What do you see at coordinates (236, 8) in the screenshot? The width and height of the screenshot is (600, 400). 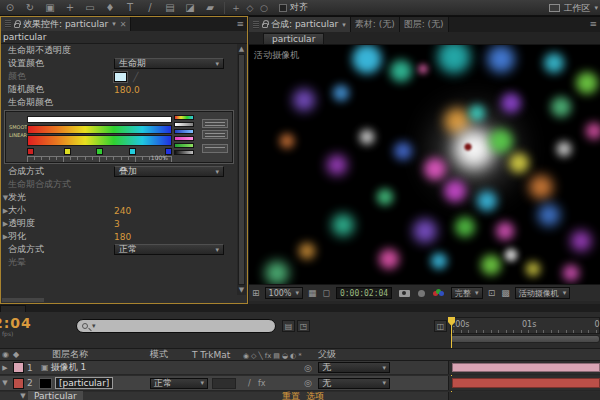 I see `axis-mode-icon-0: +` at bounding box center [236, 8].